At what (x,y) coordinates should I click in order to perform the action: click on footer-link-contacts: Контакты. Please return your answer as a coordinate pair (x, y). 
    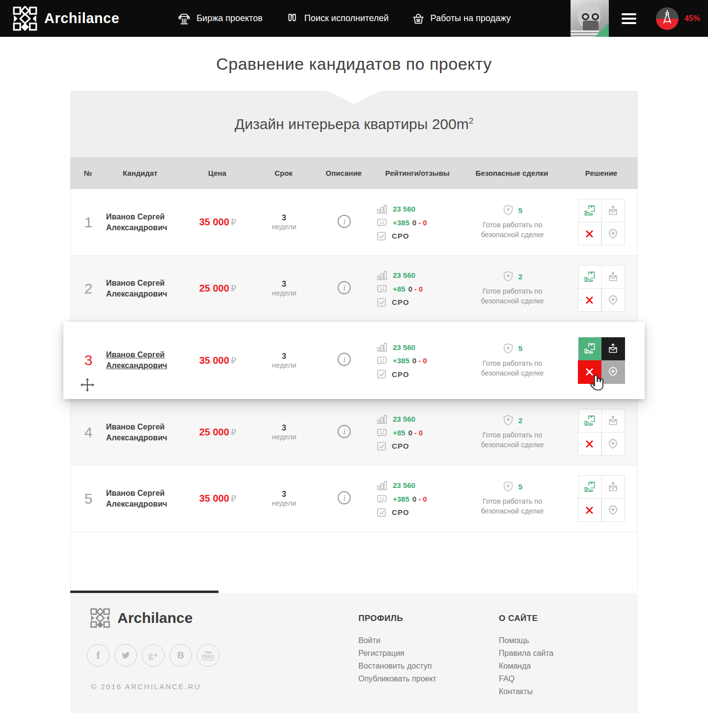
    Looking at the image, I should click on (526, 692).